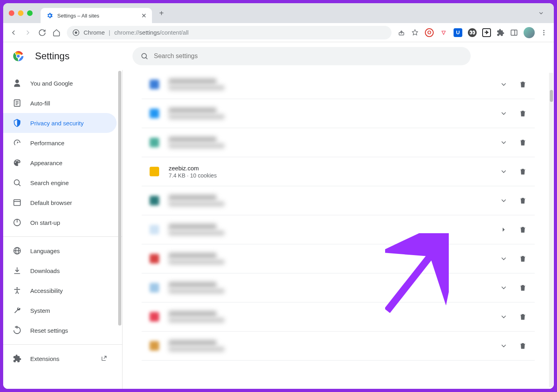  I want to click on sidebar-item-search-engine: Search engine, so click(60, 183).